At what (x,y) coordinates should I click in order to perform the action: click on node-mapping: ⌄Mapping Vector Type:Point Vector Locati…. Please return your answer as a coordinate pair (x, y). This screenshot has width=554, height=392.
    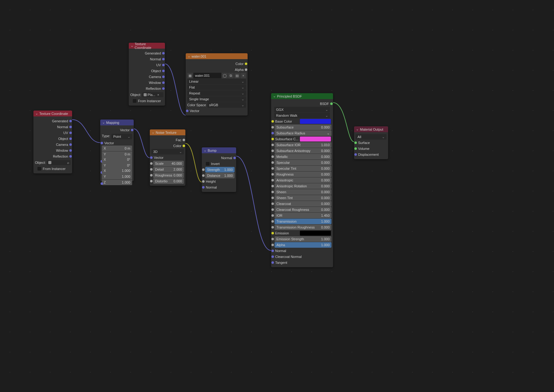
    Looking at the image, I should click on (117, 150).